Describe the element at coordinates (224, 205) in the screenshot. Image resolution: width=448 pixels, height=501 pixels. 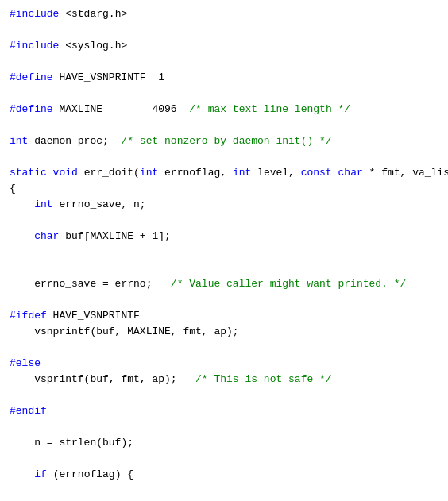
I see `code-line: int errno_save, n;` at that location.